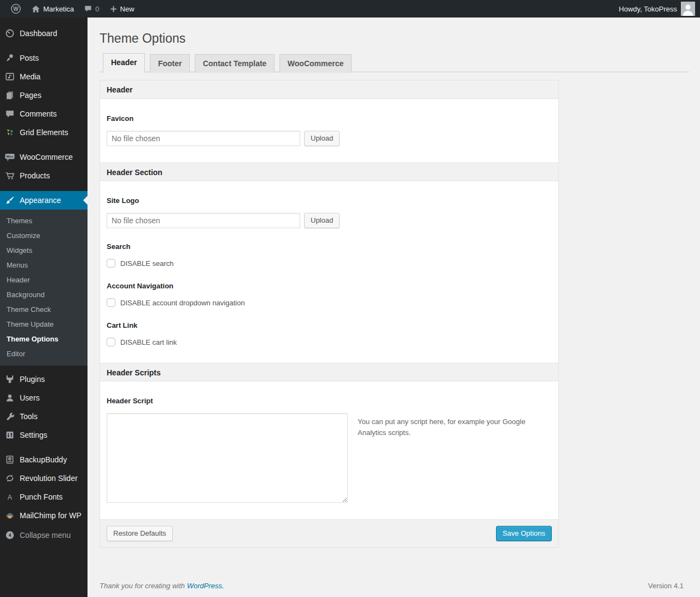 The width and height of the screenshot is (700, 597). What do you see at coordinates (44, 497) in the screenshot?
I see `sidebar-item-punch-fonts: A Punch Fonts` at bounding box center [44, 497].